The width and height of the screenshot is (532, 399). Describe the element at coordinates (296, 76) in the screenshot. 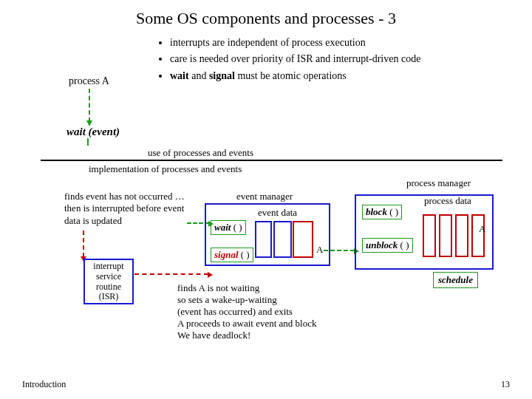

I see `bullet-3: wait and signal must be atomic operation…` at that location.